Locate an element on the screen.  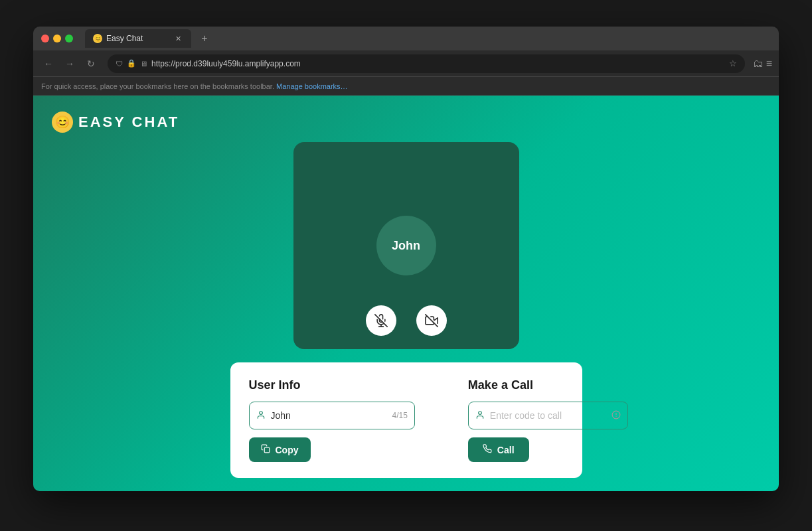
traffic-lights is located at coordinates (57, 38).